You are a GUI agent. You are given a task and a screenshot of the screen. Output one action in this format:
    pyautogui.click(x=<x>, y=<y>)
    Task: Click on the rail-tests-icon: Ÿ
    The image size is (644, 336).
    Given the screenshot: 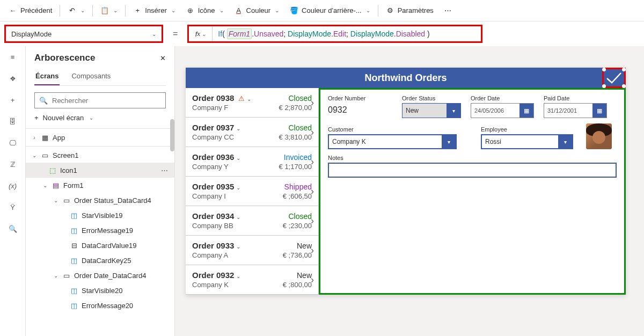 What is the action you would take?
    pyautogui.click(x=13, y=207)
    